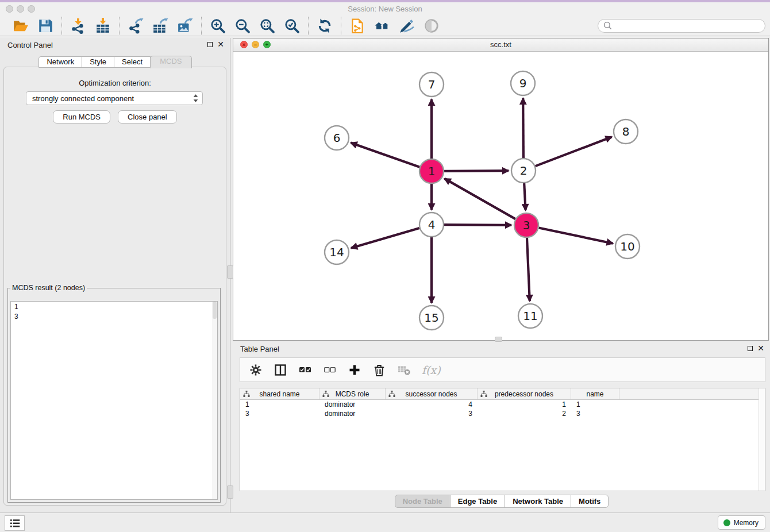 The height and width of the screenshot is (532, 770). I want to click on node-9: 9, so click(523, 83).